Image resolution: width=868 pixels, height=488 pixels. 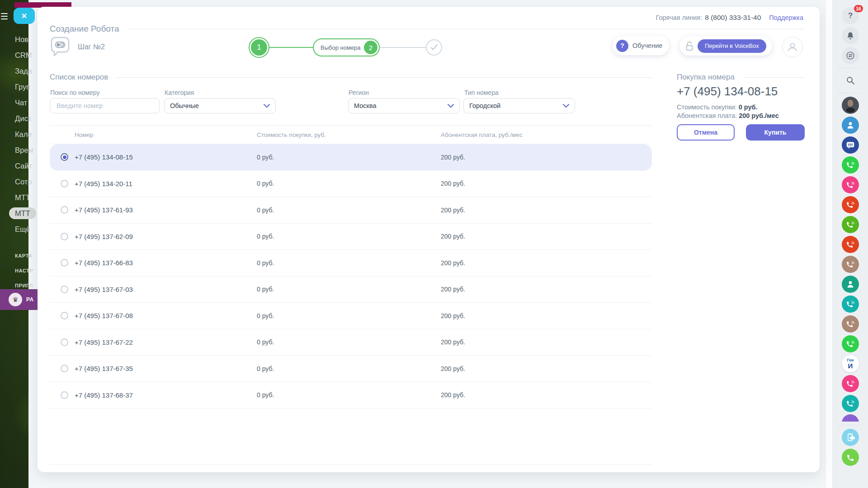 I want to click on step-2-circle: 2, so click(x=371, y=47).